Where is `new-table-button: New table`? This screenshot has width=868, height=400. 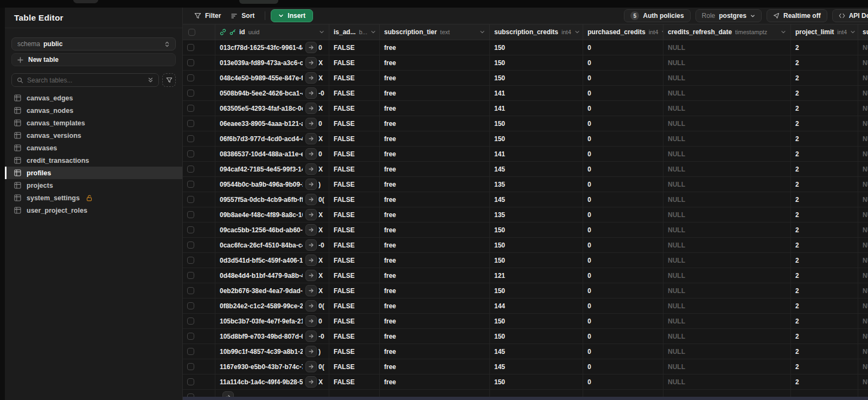
new-table-button: New table is located at coordinates (93, 60).